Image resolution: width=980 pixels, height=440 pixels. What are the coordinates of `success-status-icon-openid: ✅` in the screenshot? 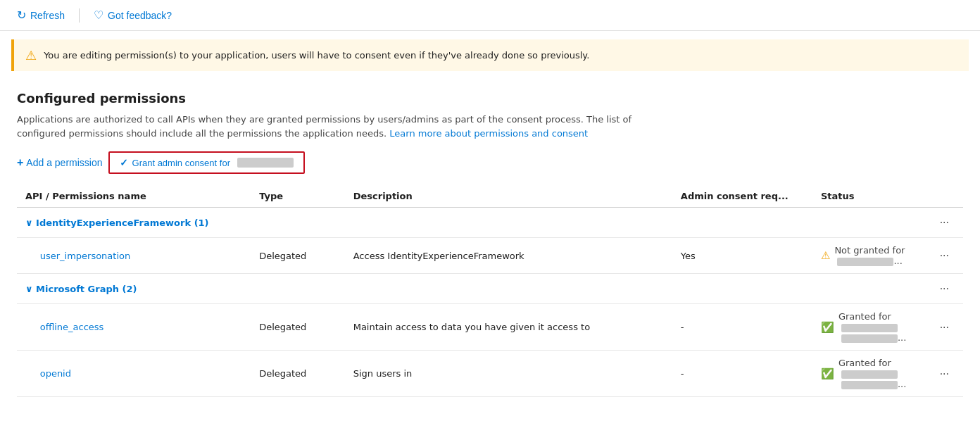 It's located at (828, 374).